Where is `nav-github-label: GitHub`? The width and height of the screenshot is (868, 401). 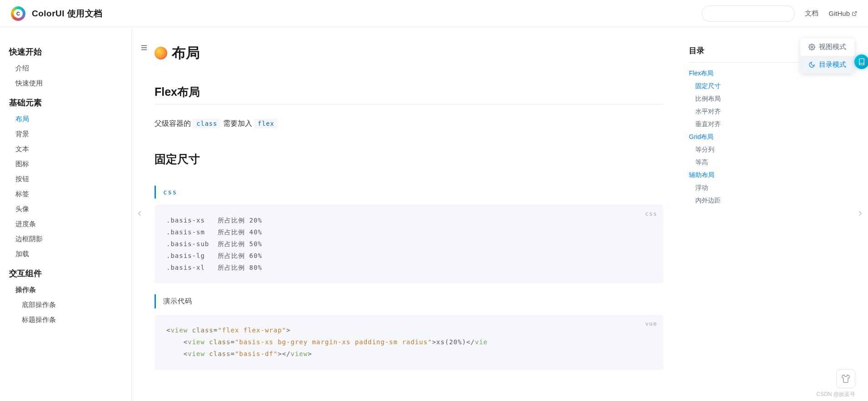 nav-github-label: GitHub is located at coordinates (839, 14).